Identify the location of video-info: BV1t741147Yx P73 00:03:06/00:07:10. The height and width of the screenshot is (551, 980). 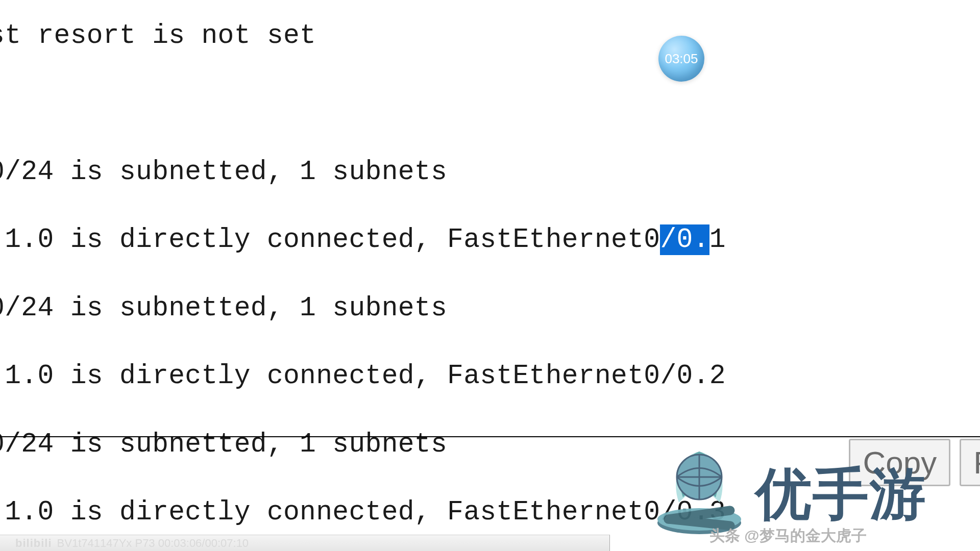
(153, 543).